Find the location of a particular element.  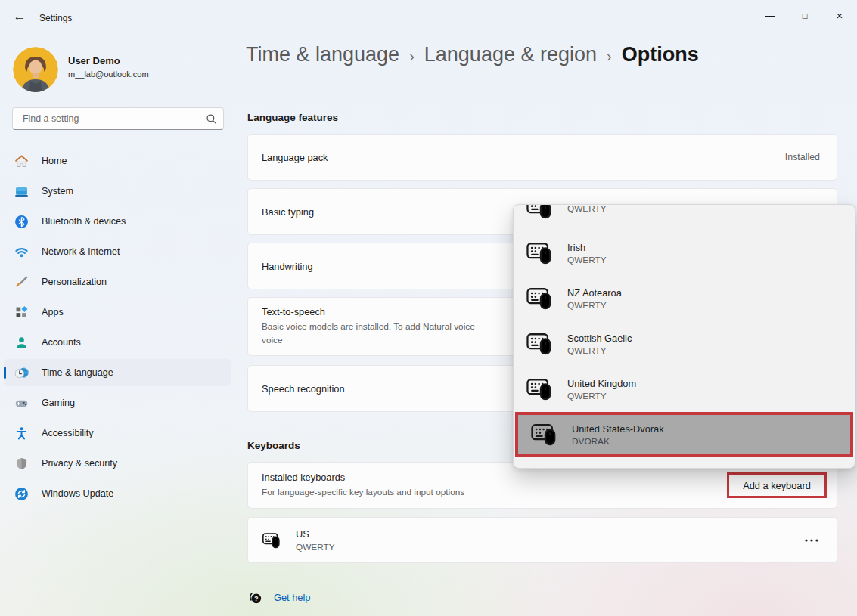

add-a-keyboard-label: Add a keyboard is located at coordinates (777, 485).